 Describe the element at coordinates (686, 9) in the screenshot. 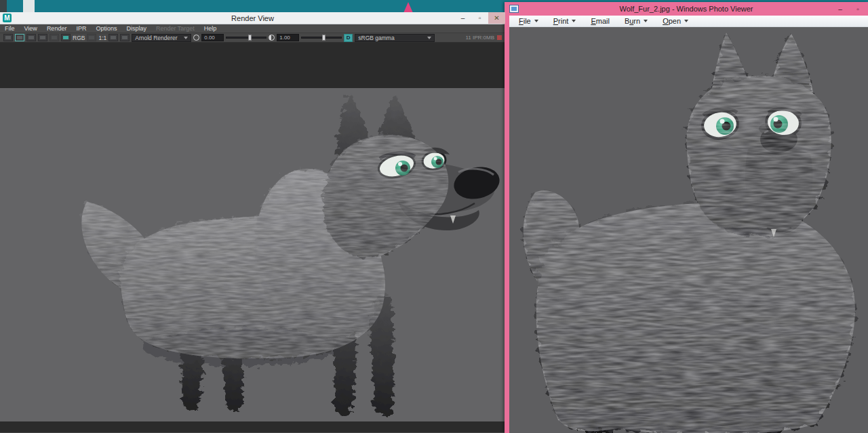

I see `photo-viewer-window-title: Wolf_Fur_2.jpg - Windows Photo Viewer` at that location.